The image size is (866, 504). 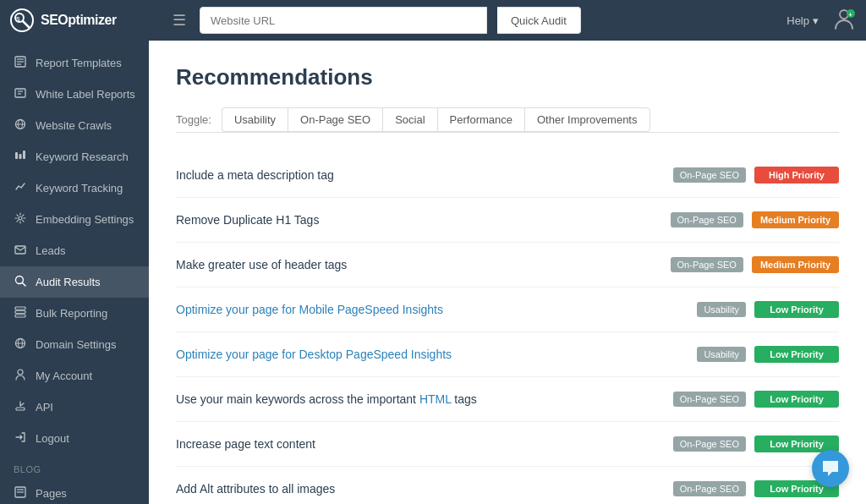 I want to click on rec-priority-badge-5: Low Priority, so click(x=797, y=399).